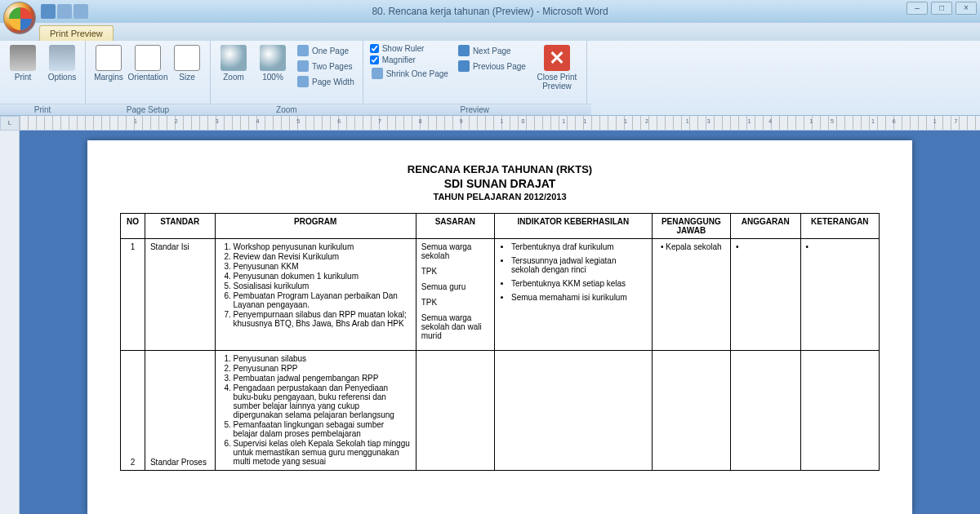 This screenshot has width=980, height=514. What do you see at coordinates (62, 58) in the screenshot?
I see `options-icon` at bounding box center [62, 58].